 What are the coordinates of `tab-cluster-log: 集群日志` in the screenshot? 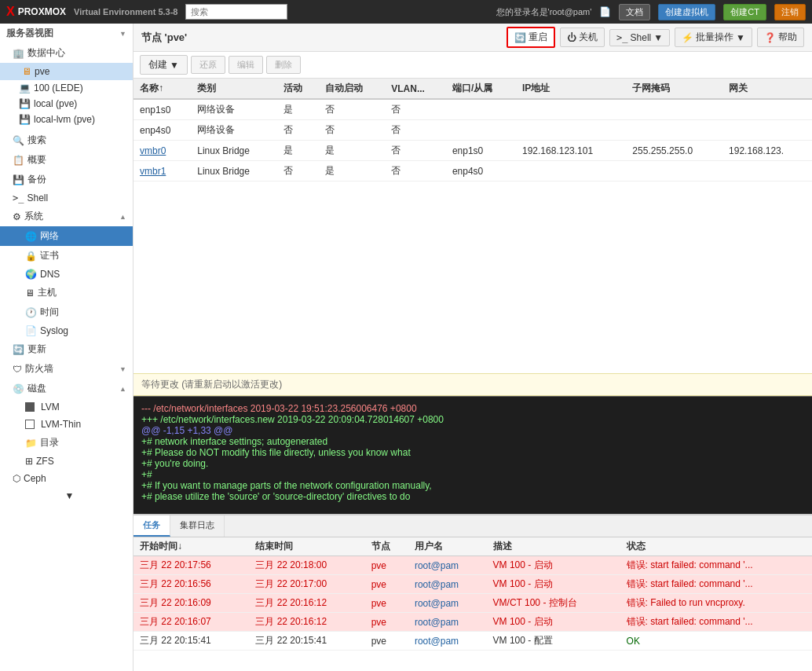 It's located at (198, 526).